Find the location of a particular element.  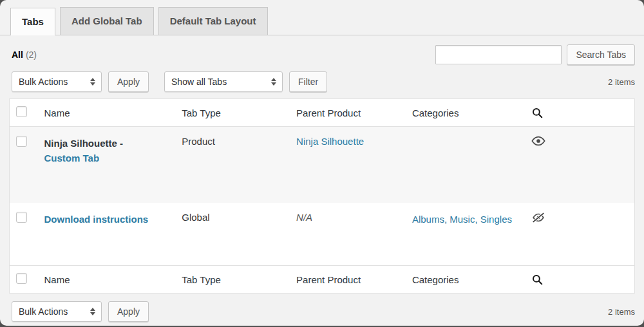

column-footer-categories: Categories is located at coordinates (465, 279).